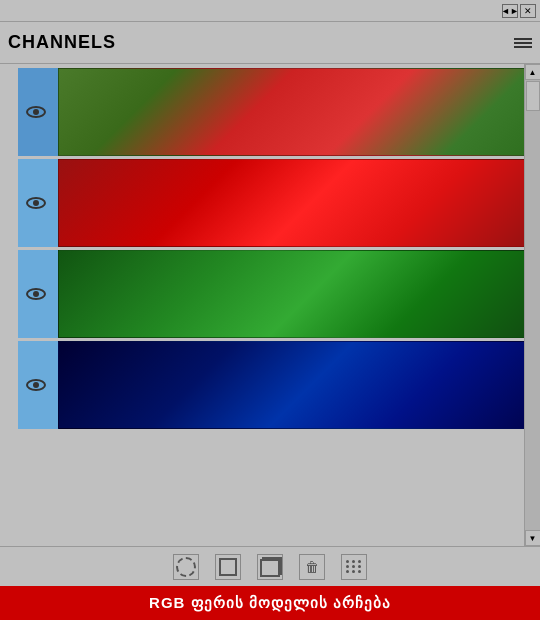  Describe the element at coordinates (228, 567) in the screenshot. I see `square-icon` at that location.